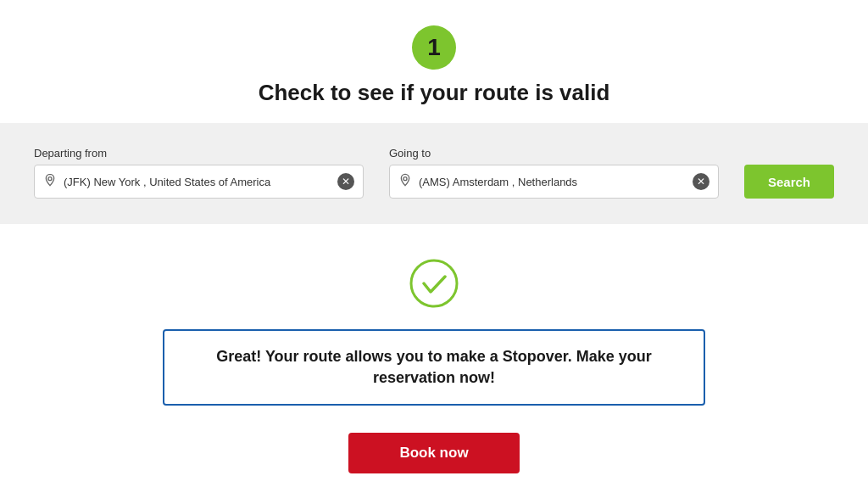  I want to click on departing-clear-button: ✕, so click(346, 182).